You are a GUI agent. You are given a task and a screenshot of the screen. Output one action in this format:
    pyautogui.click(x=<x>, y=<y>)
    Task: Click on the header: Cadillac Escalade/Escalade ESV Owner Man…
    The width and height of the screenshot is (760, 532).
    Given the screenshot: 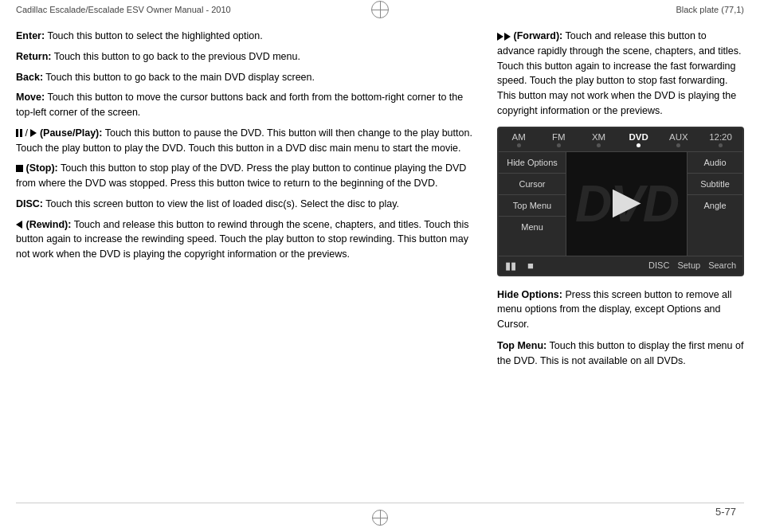 What is the action you would take?
    pyautogui.click(x=380, y=10)
    